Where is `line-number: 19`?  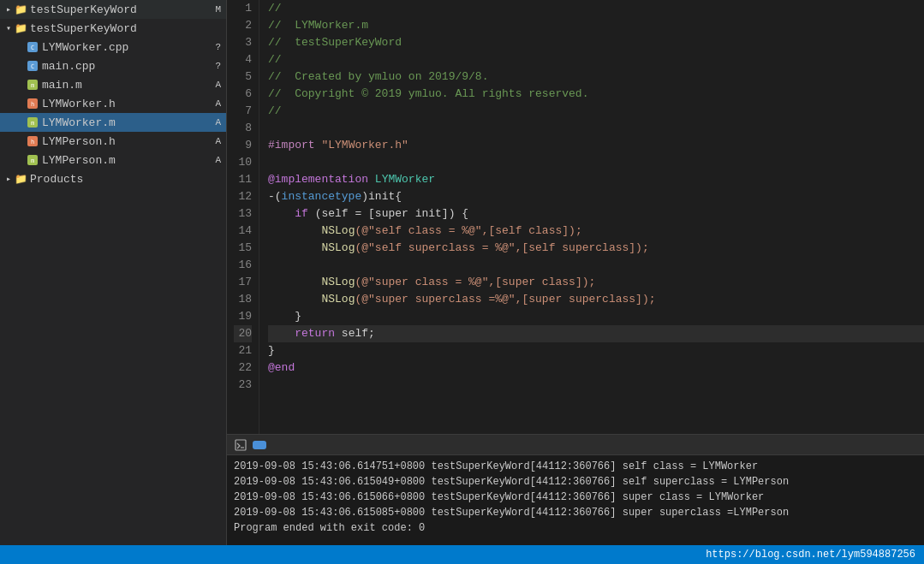
line-number: 19 is located at coordinates (243, 317).